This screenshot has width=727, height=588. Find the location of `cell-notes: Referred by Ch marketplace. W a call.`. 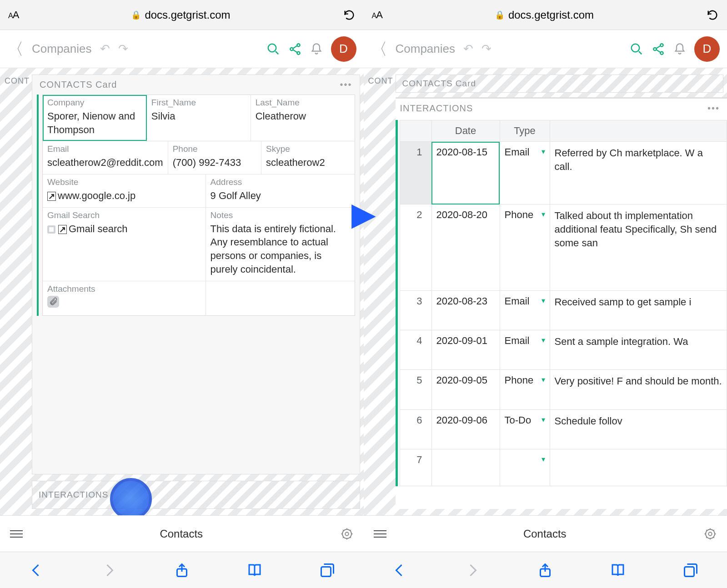

cell-notes: Referred by Ch marketplace. W a call. is located at coordinates (638, 173).